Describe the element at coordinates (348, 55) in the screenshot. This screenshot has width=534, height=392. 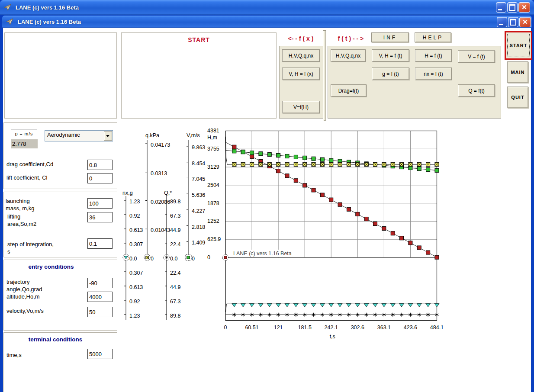
I see `ft-hvqqnx-button: H,V,Q,q,nx` at that location.